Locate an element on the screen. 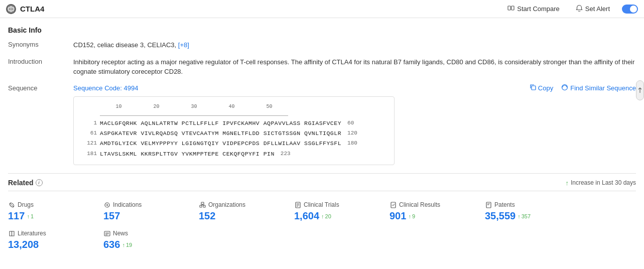 The height and width of the screenshot is (269, 644). literatures-icon is located at coordinates (12, 233).